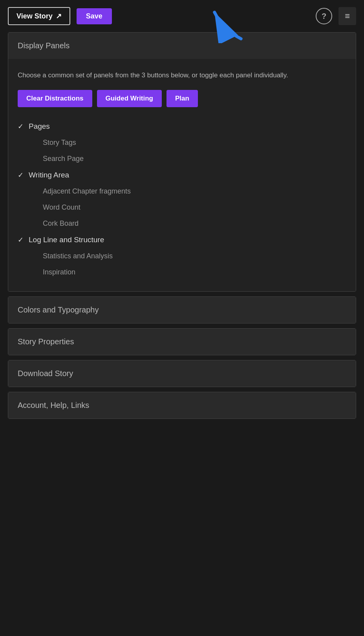  I want to click on panel-item-statistics: Statistics and Analysis, so click(182, 256).